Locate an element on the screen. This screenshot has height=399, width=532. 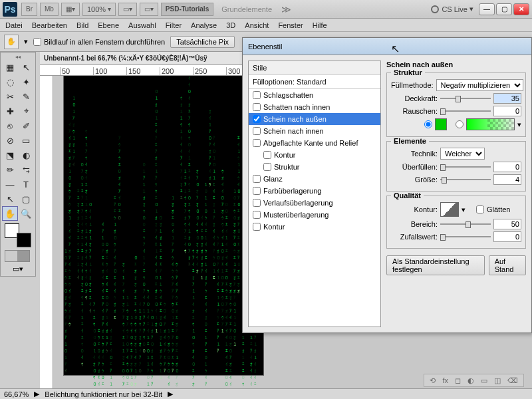
gradient-radio is located at coordinates (460, 124).